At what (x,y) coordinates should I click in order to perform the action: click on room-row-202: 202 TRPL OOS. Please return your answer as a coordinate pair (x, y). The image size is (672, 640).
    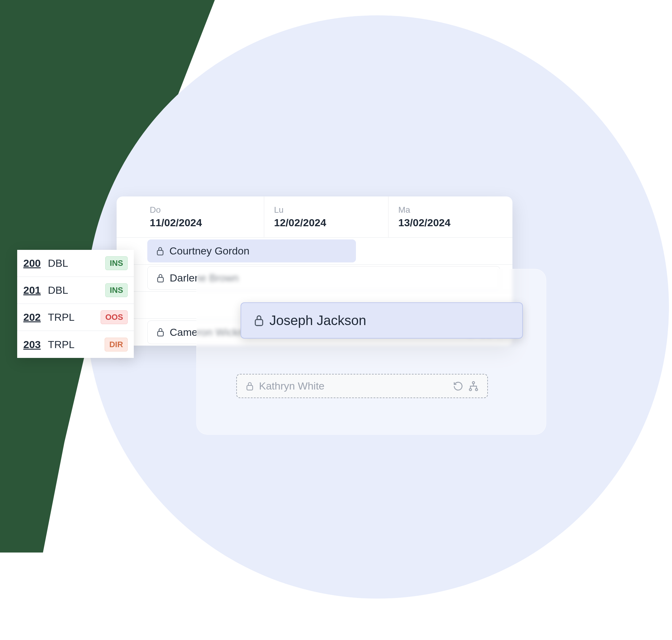
    Looking at the image, I should click on (75, 317).